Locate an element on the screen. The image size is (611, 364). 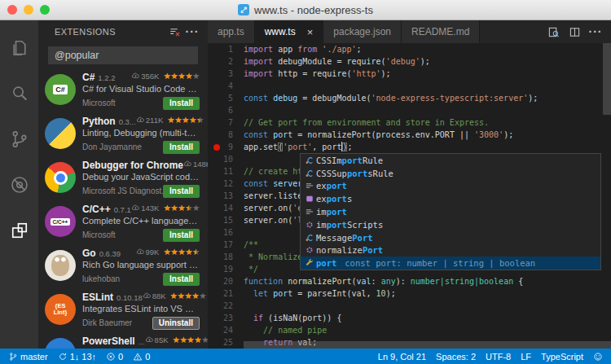
sidebar-title: EXTENSIONS is located at coordinates (110, 32).